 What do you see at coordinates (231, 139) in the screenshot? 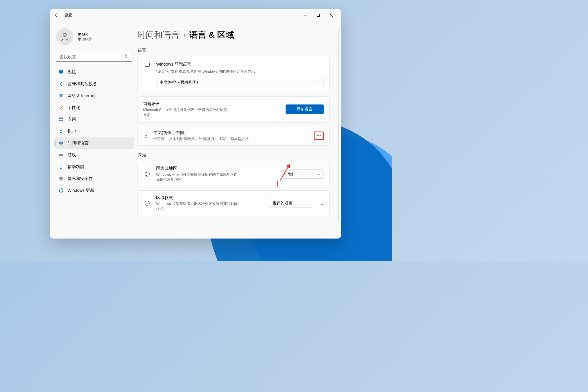
I see `installed-language-sub: 语言包， 文本到语音转换， 语音识别， 手写， 基本输入法` at bounding box center [231, 139].